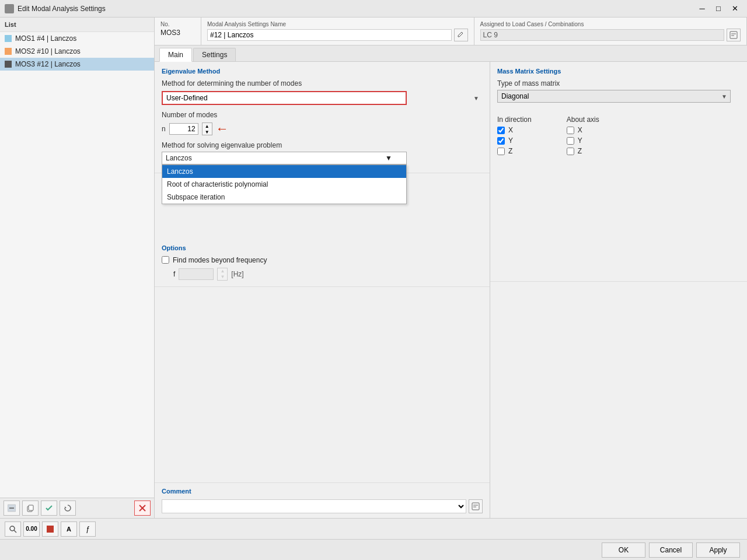 This screenshot has height=560, width=747. What do you see at coordinates (219, 260) in the screenshot?
I see `find-modes-label: Find modes beyond frequency` at bounding box center [219, 260].